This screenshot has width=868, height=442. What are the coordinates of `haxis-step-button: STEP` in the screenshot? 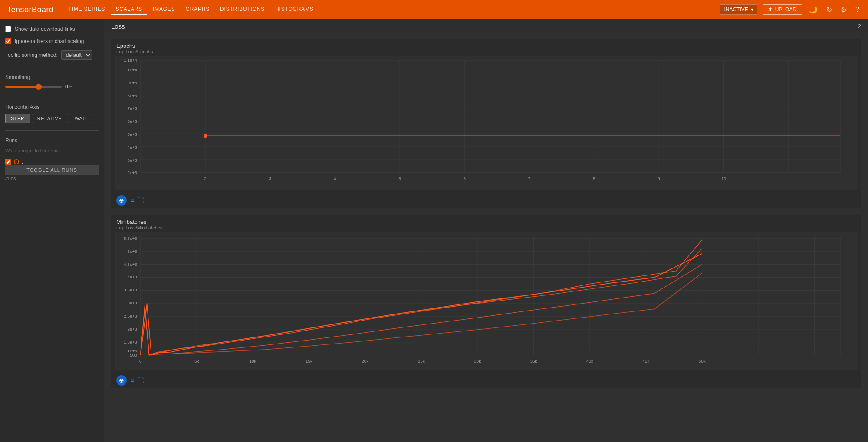 It's located at (17, 118).